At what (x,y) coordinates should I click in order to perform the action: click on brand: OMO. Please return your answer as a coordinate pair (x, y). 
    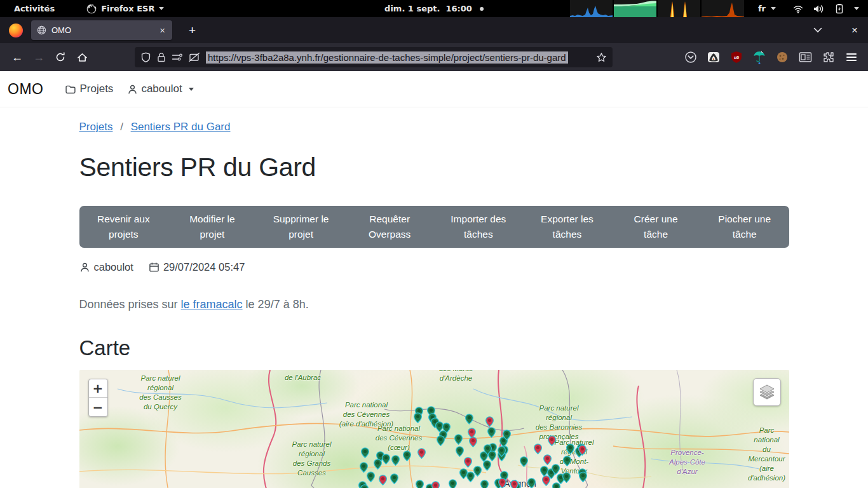
    Looking at the image, I should click on (25, 89).